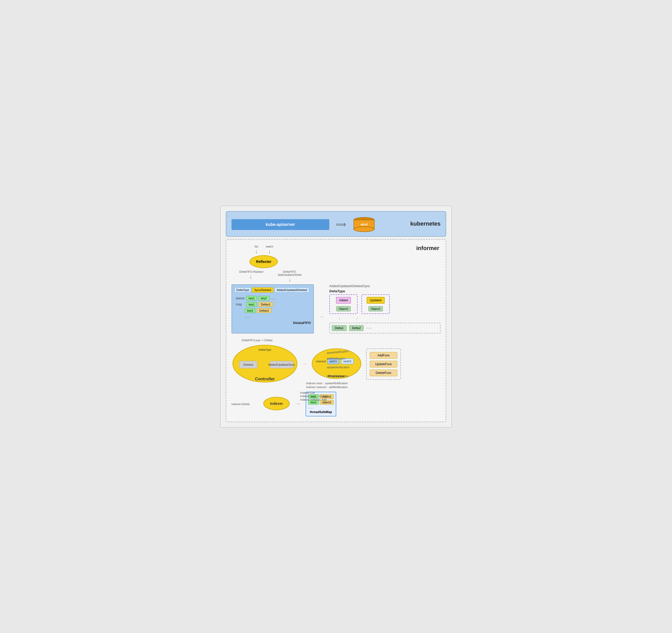  I want to click on informer-section: informer list ↓ watch ↓ Reflecter DeltaF…, so click(336, 331).